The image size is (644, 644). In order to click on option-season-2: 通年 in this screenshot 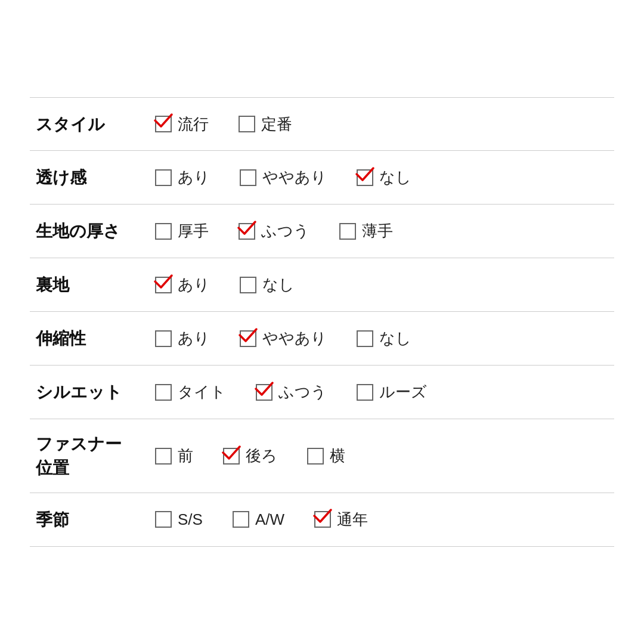, I will do `click(341, 520)`.